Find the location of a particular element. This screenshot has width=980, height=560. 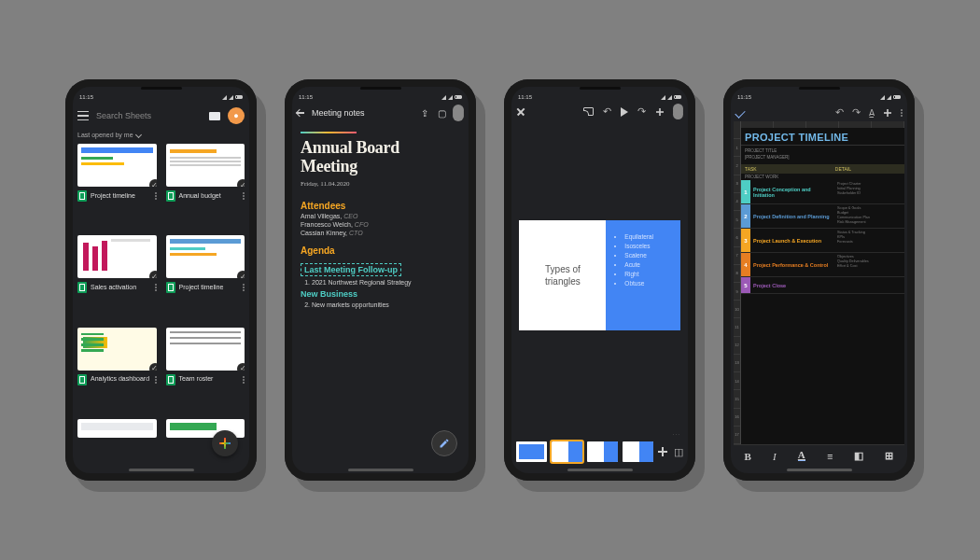

bullet-item: Acute is located at coordinates (648, 265).